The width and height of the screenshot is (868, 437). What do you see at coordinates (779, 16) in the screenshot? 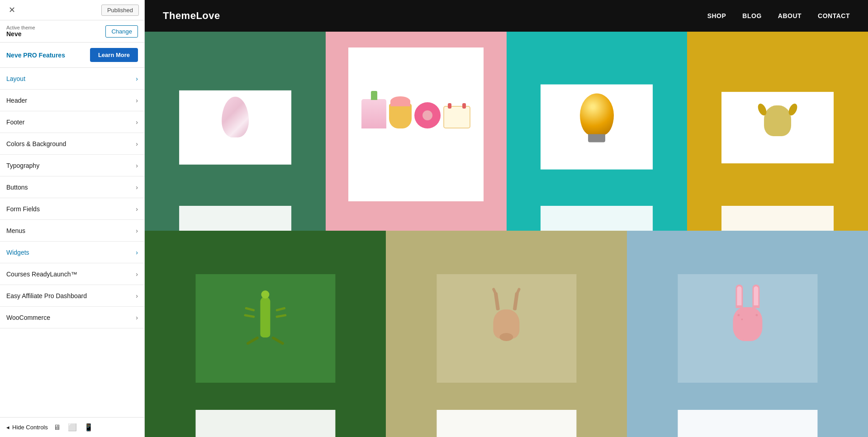
I see `site-navigation: SHOP BLOG ABOUT CONTACT` at bounding box center [779, 16].